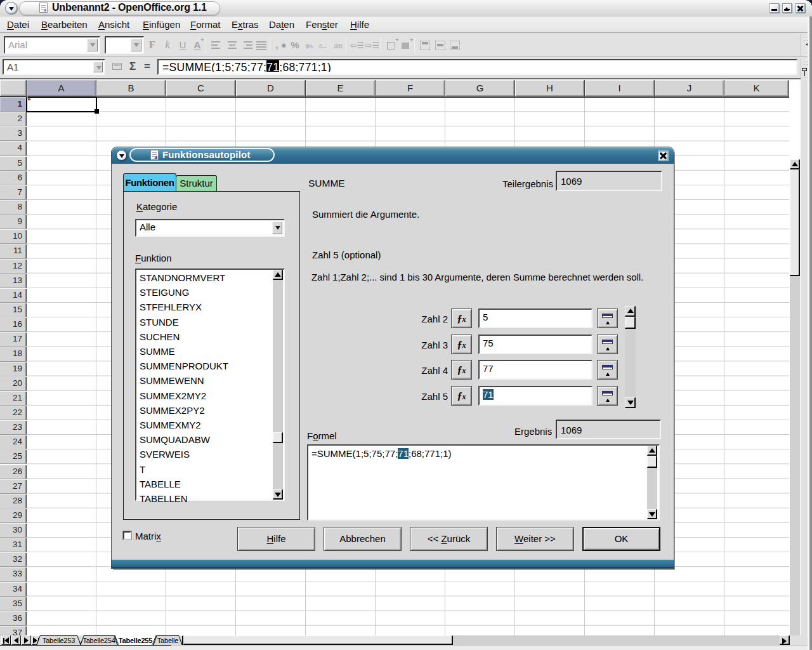  Describe the element at coordinates (631, 311) in the screenshot. I see `args-scroll-up` at that location.